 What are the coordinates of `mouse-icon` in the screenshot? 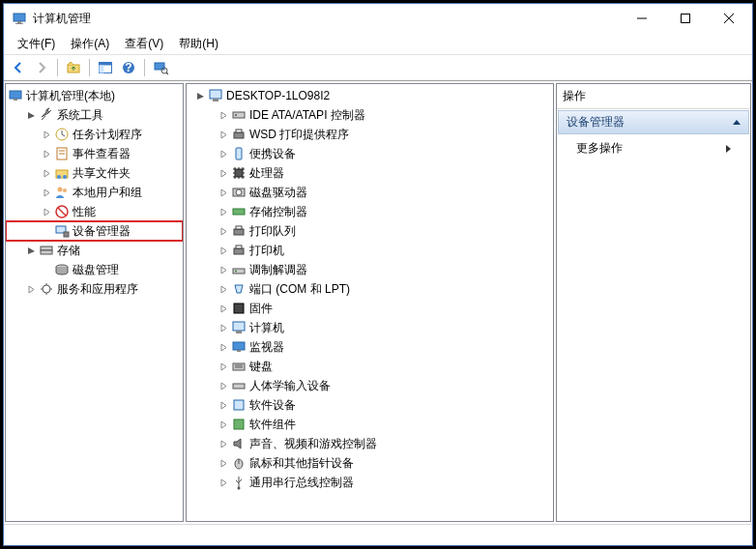 It's located at (239, 463).